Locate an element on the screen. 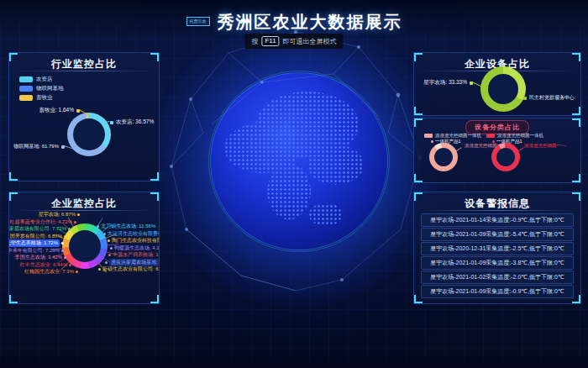  chart-label-left: 星宇农场: 33.33% is located at coordinates (446, 82).